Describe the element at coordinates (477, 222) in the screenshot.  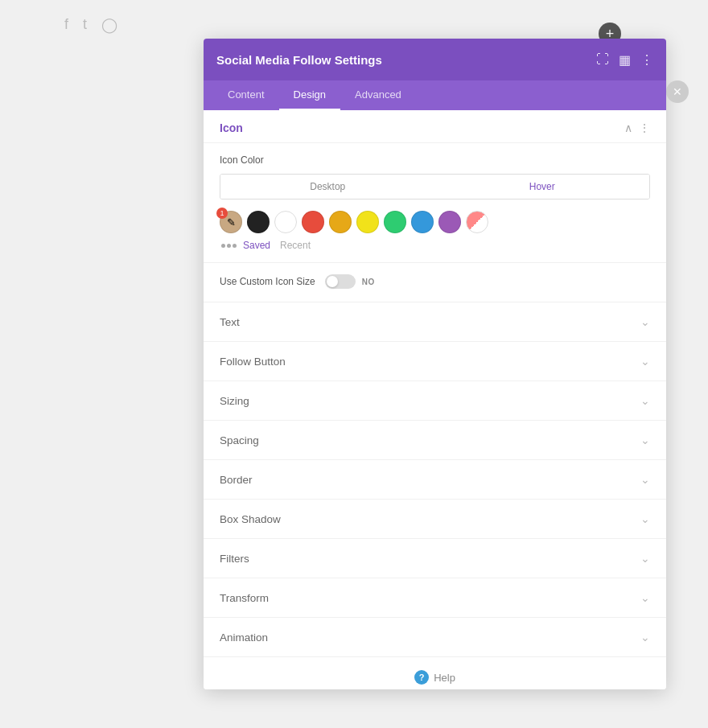
I see `swatch-custom` at that location.